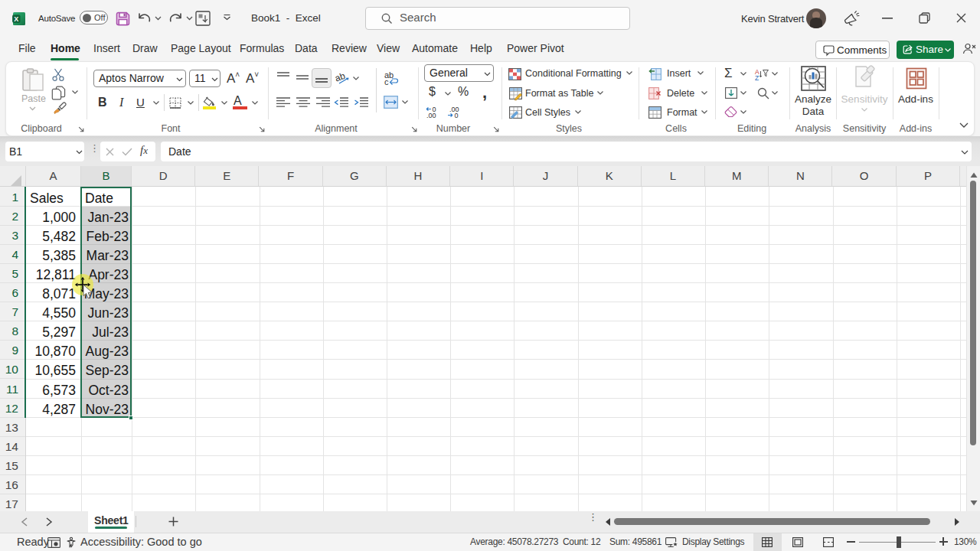 This screenshot has height=551, width=980. What do you see at coordinates (432, 116) in the screenshot?
I see `svg-text: .00` at bounding box center [432, 116].